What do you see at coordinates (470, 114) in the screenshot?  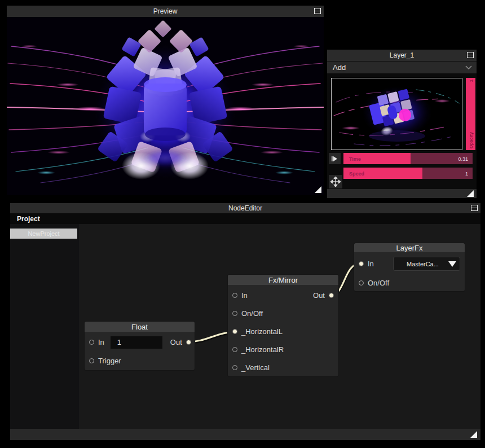 I see `opacity-slider: 1 Opacity` at bounding box center [470, 114].